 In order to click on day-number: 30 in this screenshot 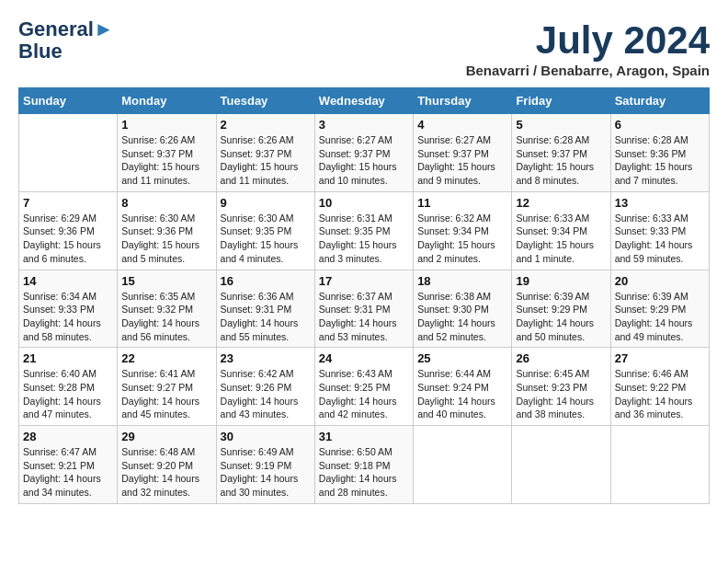, I will do `click(266, 436)`.